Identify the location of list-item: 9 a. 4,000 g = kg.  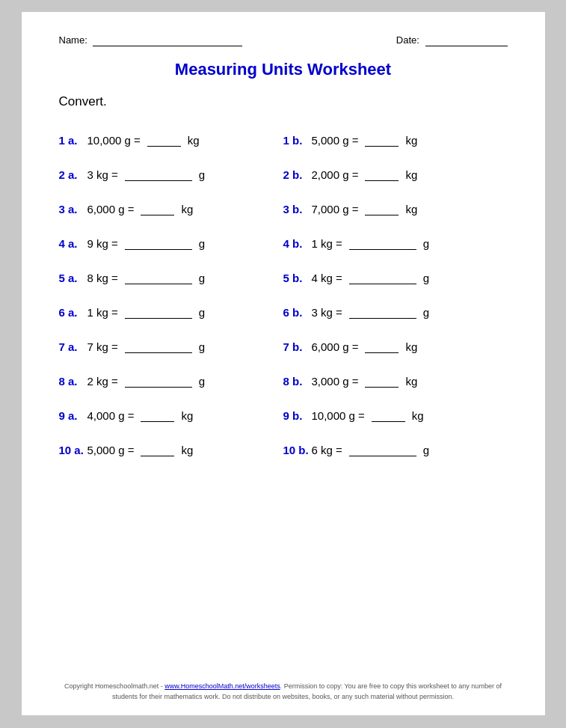
(171, 415).